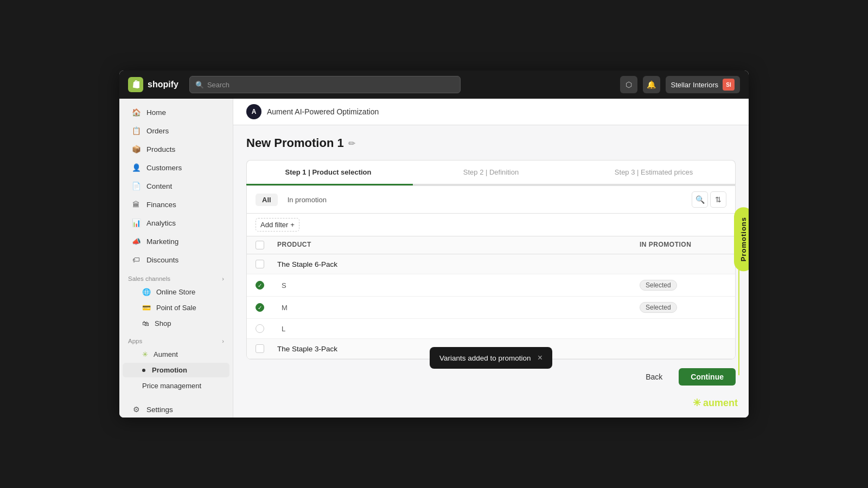 This screenshot has height=488, width=868. What do you see at coordinates (458, 329) in the screenshot?
I see `variant-name-l: L` at bounding box center [458, 329].